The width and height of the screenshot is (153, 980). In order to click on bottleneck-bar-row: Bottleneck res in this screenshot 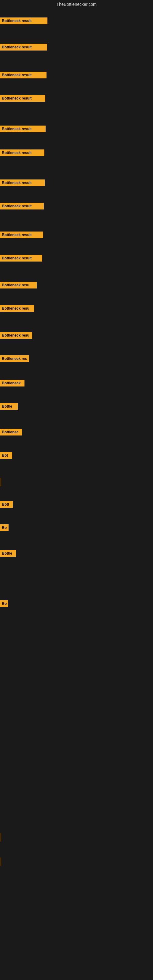, I will do `click(14, 359)`.